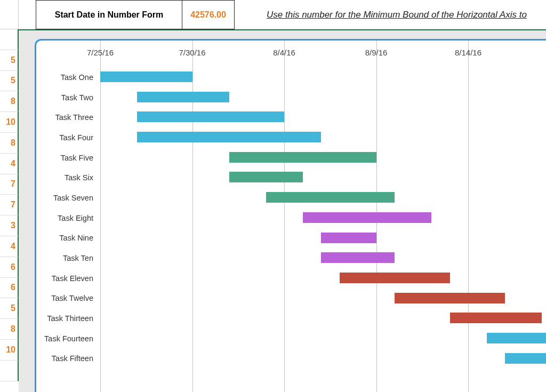  Describe the element at coordinates (10, 15) in the screenshot. I see `header-empty-cell` at that location.